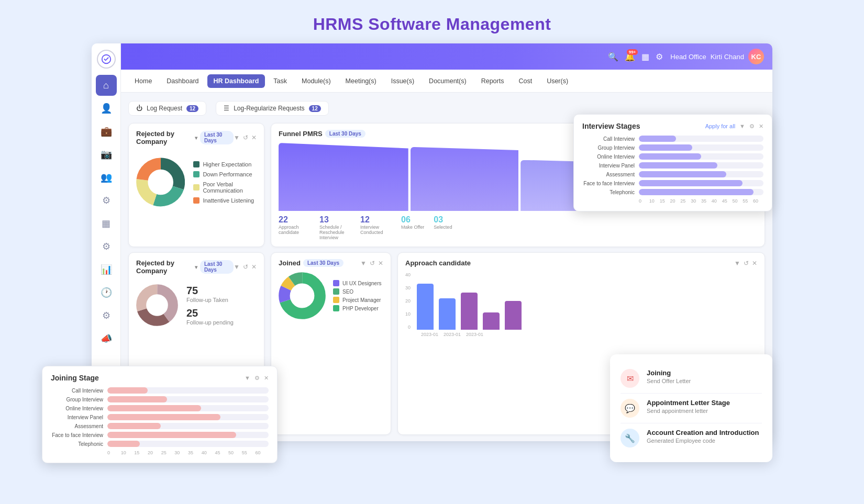 This screenshot has height=504, width=864. Describe the element at coordinates (752, 127) in the screenshot. I see `settings-icon2: ⚙` at that location.